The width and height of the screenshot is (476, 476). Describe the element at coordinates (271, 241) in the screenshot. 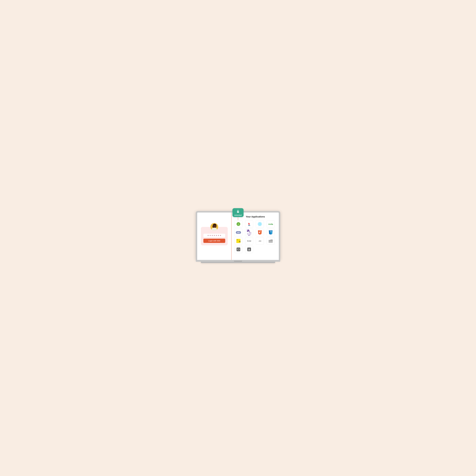

I see `app-icon-folder` at that location.